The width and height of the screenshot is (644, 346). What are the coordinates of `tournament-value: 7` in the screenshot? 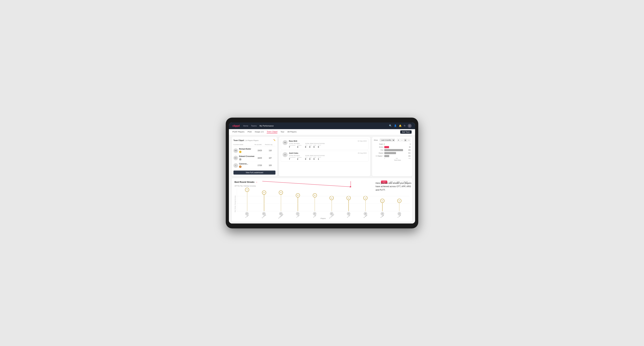 It's located at (292, 147).